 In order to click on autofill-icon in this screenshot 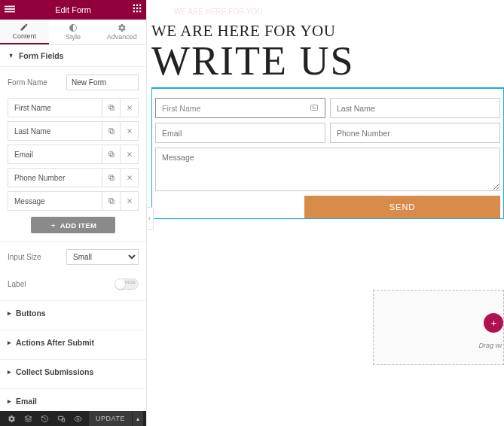, I will do `click(314, 108)`.